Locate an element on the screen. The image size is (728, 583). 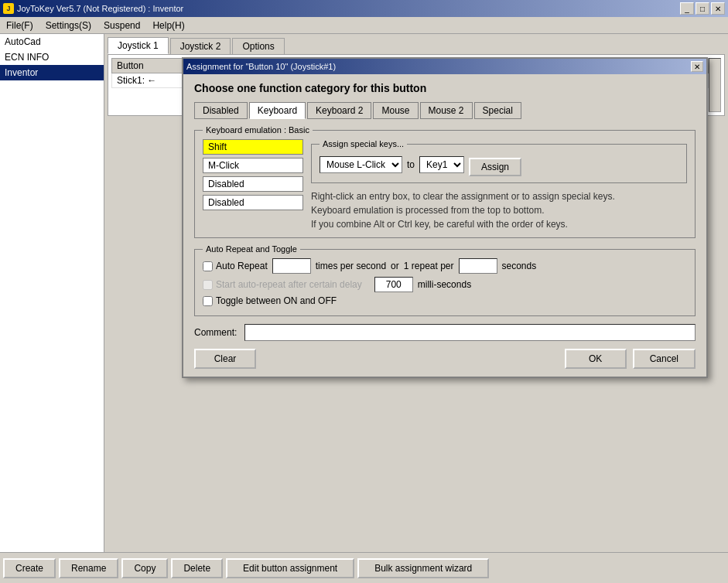
special-keys-section: Assign special keys... Mouse L-Click to … is located at coordinates (499, 161).